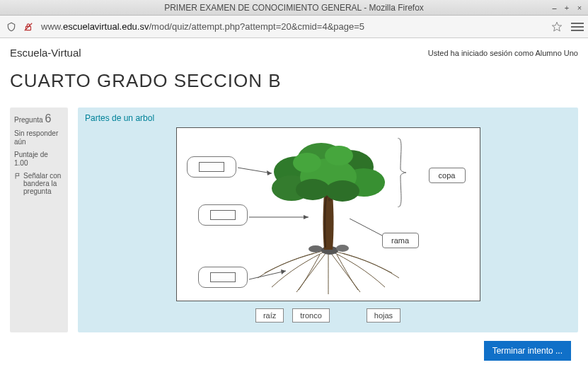 The height and width of the screenshot is (389, 588). What do you see at coordinates (294, 27) in the screenshot?
I see `browser-toolbar: www.escuelavirtual.edu.sv/mod/quiz/attem…` at bounding box center [294, 27].